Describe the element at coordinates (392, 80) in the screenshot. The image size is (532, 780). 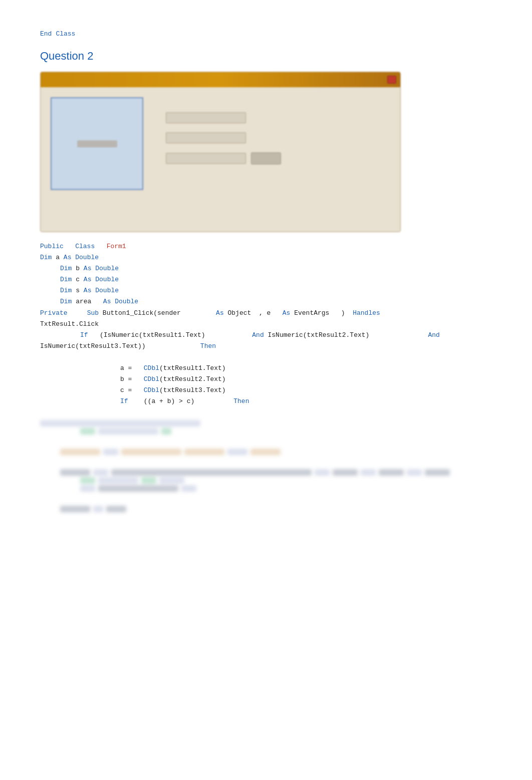
I see `close-button-icon` at that location.